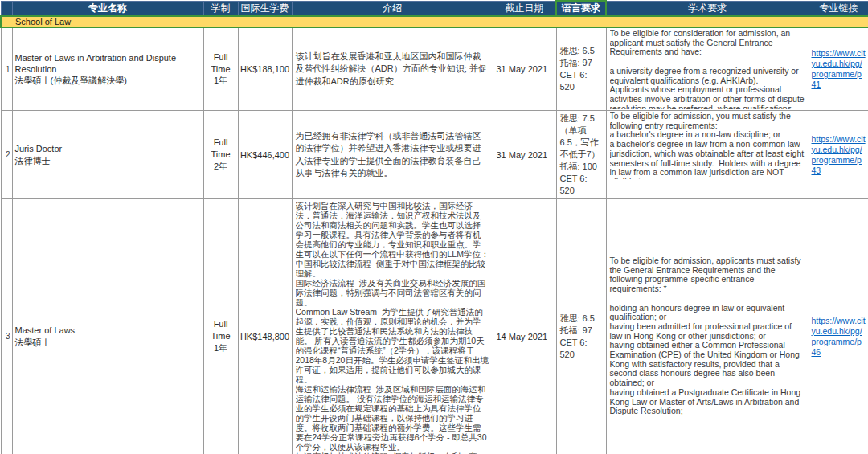 Image resolution: width=868 pixels, height=454 pixels. Describe the element at coordinates (434, 8) in the screenshot. I see `header-row: 专业名称 学制 国际生学费 介绍 截止日期 语言要求 学术要求 专业链接` at that location.